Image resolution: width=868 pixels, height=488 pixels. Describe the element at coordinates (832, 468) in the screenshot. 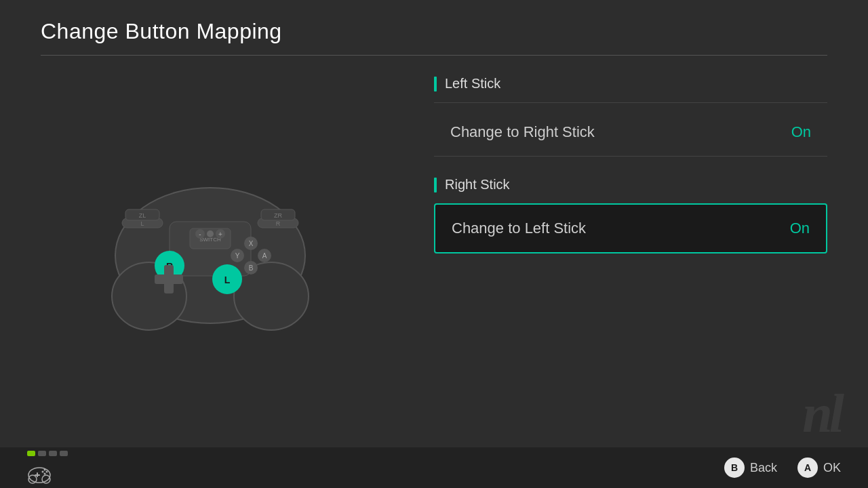

I see `ok-label: OK` at that location.